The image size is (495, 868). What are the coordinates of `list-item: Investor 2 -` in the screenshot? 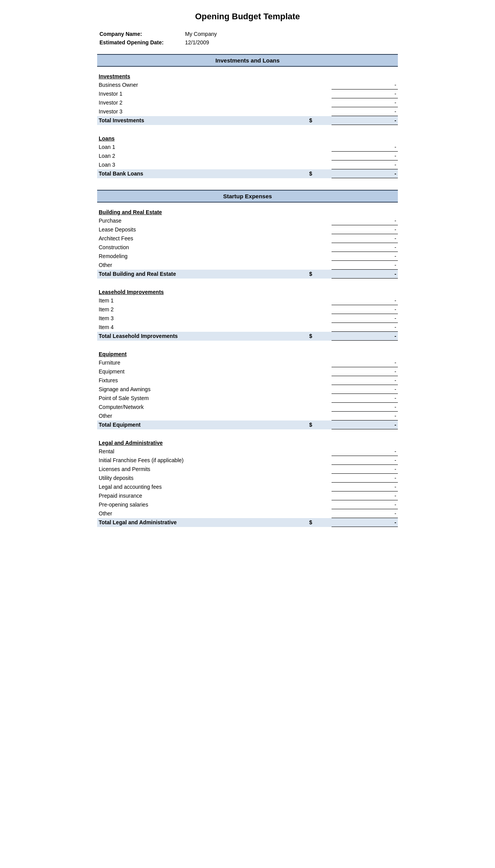 It's located at (248, 103).